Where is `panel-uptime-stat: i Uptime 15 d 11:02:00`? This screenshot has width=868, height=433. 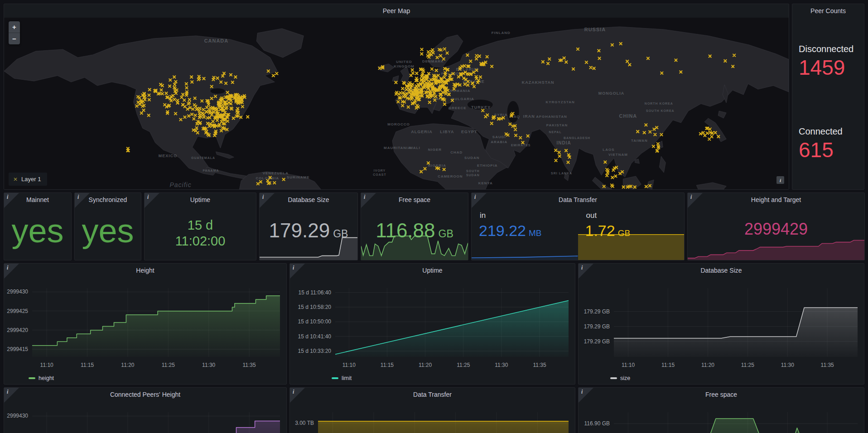 panel-uptime-stat: i Uptime 15 d 11:02:00 is located at coordinates (200, 226).